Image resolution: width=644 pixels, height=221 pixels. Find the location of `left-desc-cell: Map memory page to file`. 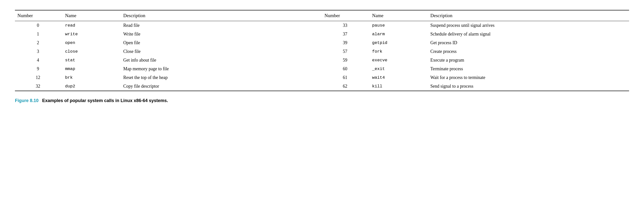

left-desc-cell: Map memory page to file is located at coordinates (222, 69).